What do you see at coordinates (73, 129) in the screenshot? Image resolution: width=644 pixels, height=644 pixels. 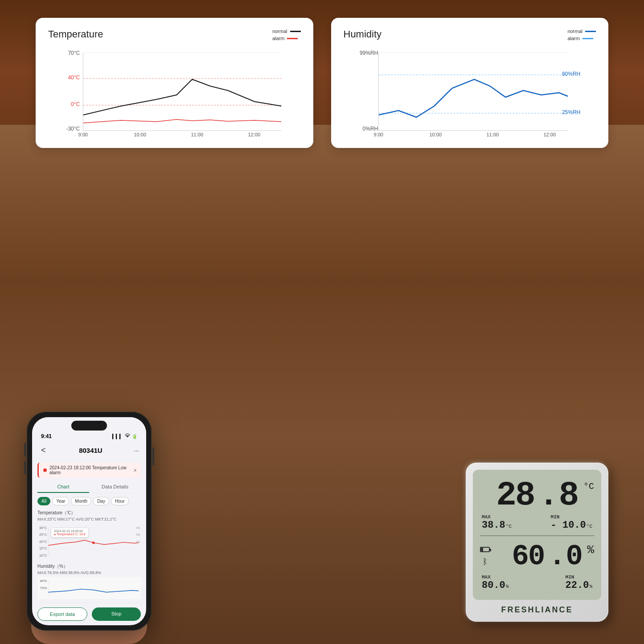 I see `svg-text: -30°C` at bounding box center [73, 129].